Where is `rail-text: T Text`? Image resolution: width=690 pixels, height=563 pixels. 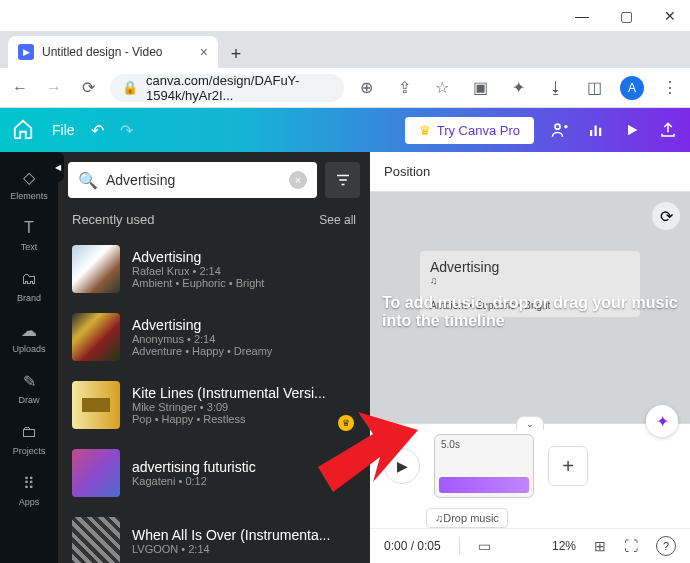
rail-text: T Text is located at coordinates (29, 234).